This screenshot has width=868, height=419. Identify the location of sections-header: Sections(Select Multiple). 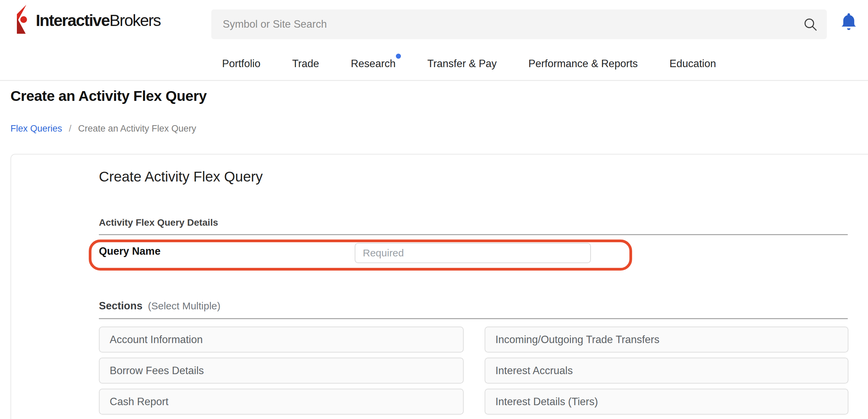
(473, 306).